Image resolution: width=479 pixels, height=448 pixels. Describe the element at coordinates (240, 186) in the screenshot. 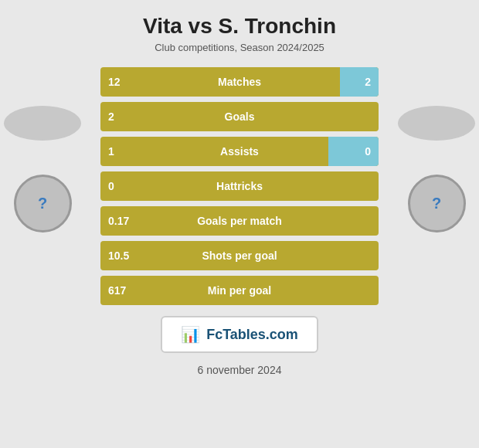

I see `stat-row: 0Hattricks` at that location.